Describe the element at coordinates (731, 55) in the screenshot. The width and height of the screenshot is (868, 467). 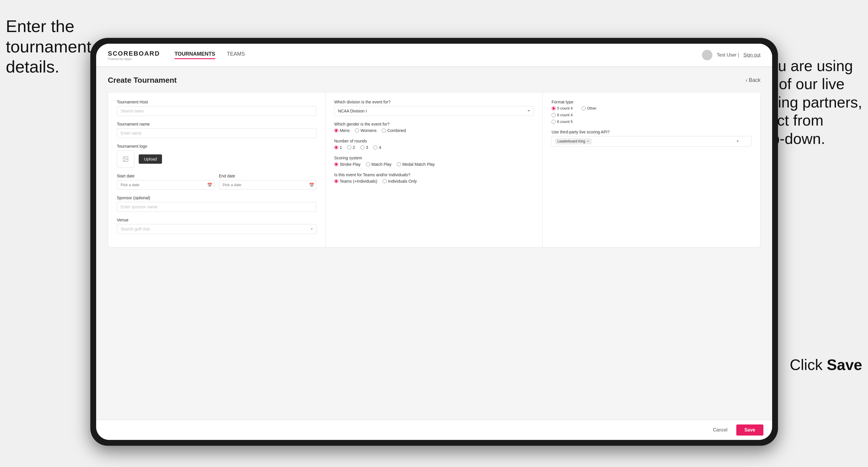
I see `navbar-right: Test User | Sign out` at that location.